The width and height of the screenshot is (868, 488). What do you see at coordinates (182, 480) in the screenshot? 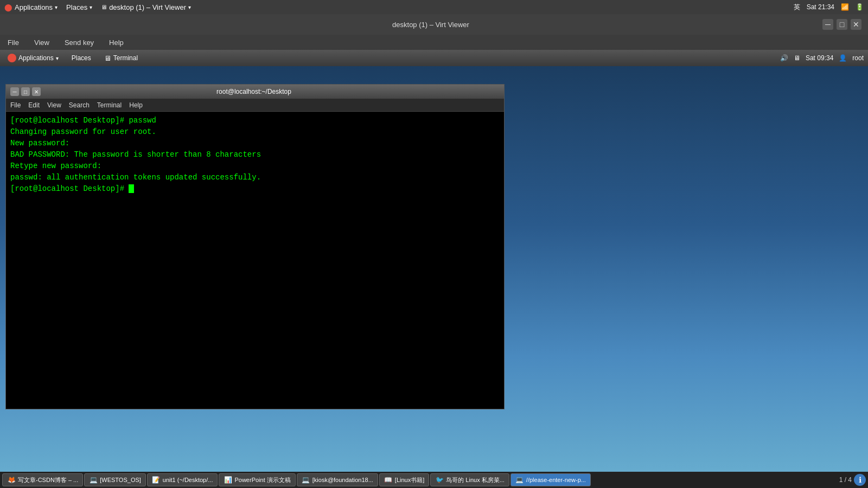
I see `host-task-3: 📝 unit1 (~/Desktop/...` at bounding box center [182, 480].